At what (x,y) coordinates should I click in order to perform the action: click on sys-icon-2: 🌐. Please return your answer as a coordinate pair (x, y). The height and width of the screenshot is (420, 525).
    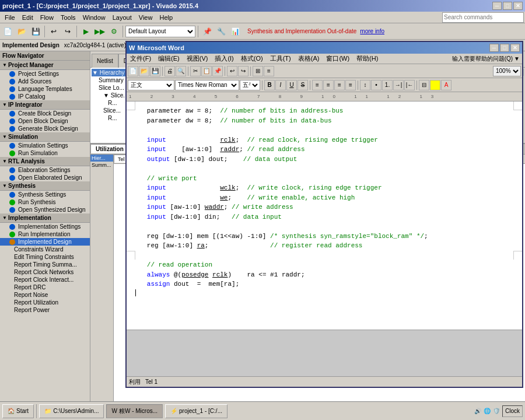
    Looking at the image, I should click on (487, 411).